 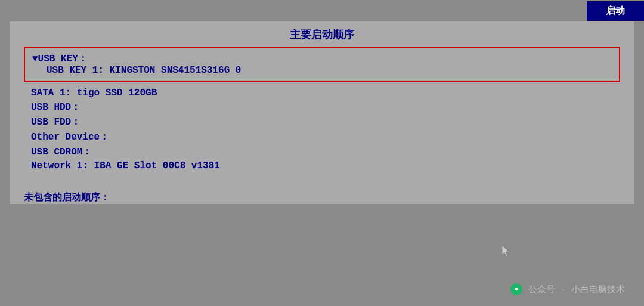 What do you see at coordinates (322, 198) in the screenshot?
I see `excluded-label: 未包含的启动顺序：` at bounding box center [322, 198].